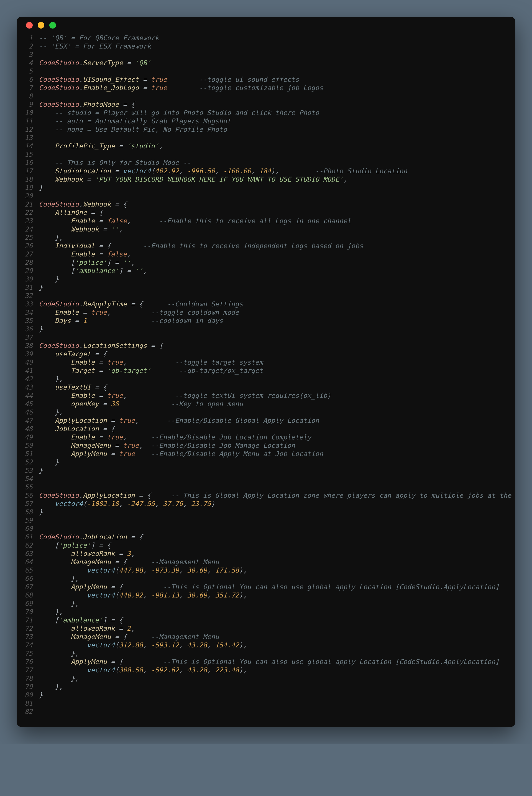 The height and width of the screenshot is (796, 532). Describe the element at coordinates (277, 321) in the screenshot. I see `code-line: Days = 1 --cooldown in days` at that location.